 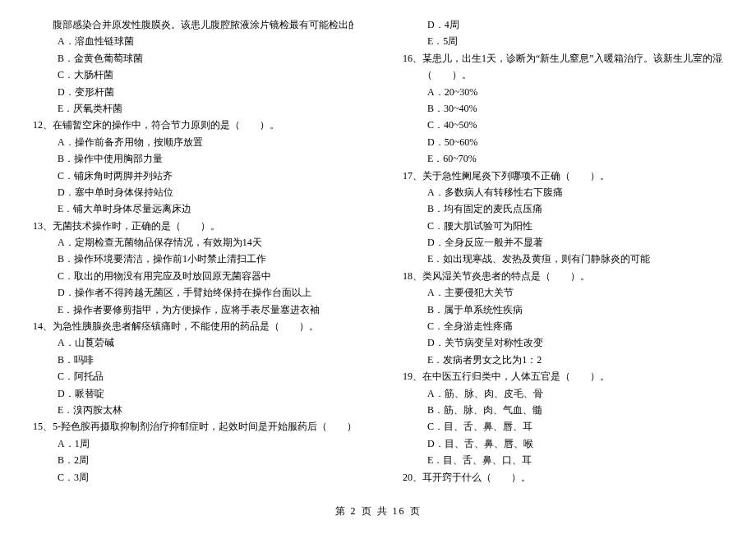 What do you see at coordinates (563, 292) in the screenshot?
I see `q18-option-a: A．主要侵犯大关节` at bounding box center [563, 292].